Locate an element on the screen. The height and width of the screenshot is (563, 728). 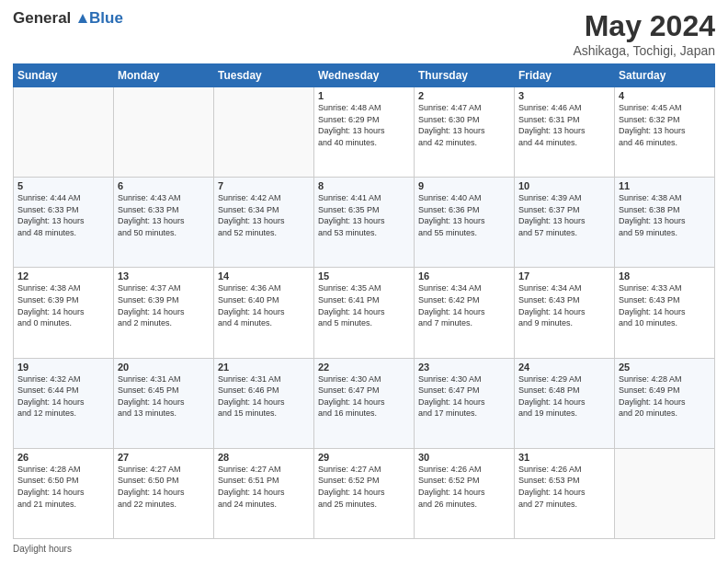
day-number: 14 is located at coordinates (264, 276).